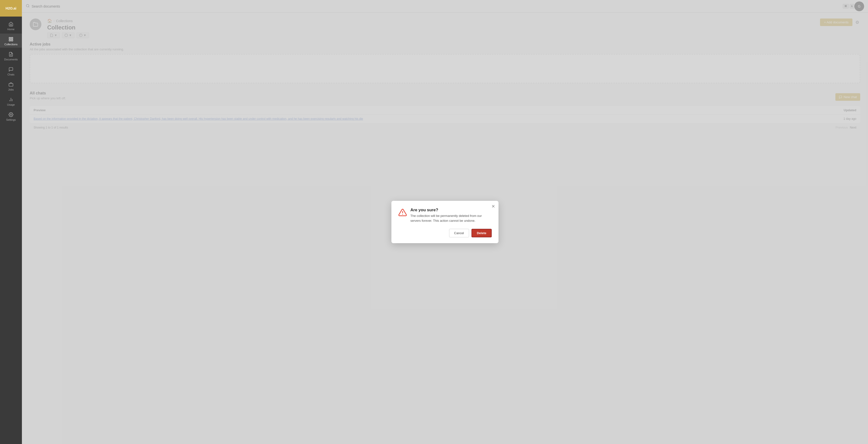 The width and height of the screenshot is (868, 444). What do you see at coordinates (11, 39) in the screenshot?
I see `collections-icon` at bounding box center [11, 39].